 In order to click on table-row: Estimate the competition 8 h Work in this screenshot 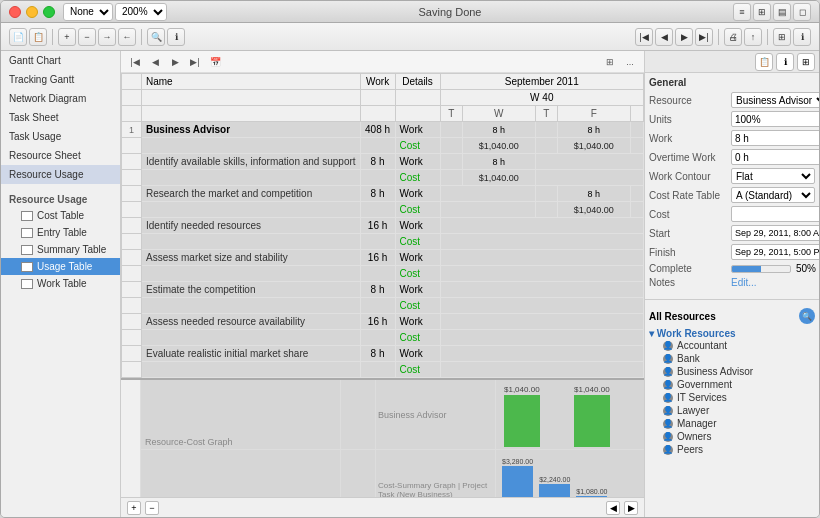, I will do `click(383, 290)`.